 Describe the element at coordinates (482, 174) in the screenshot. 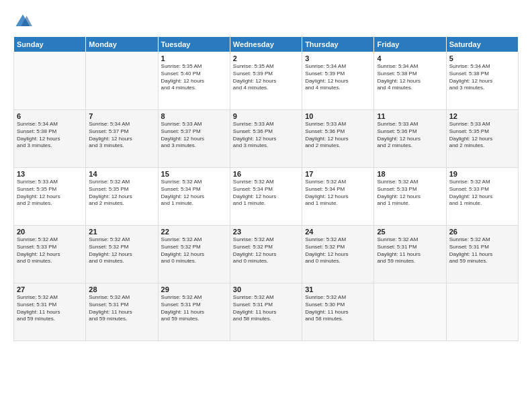

I see `day-number: 19` at that location.